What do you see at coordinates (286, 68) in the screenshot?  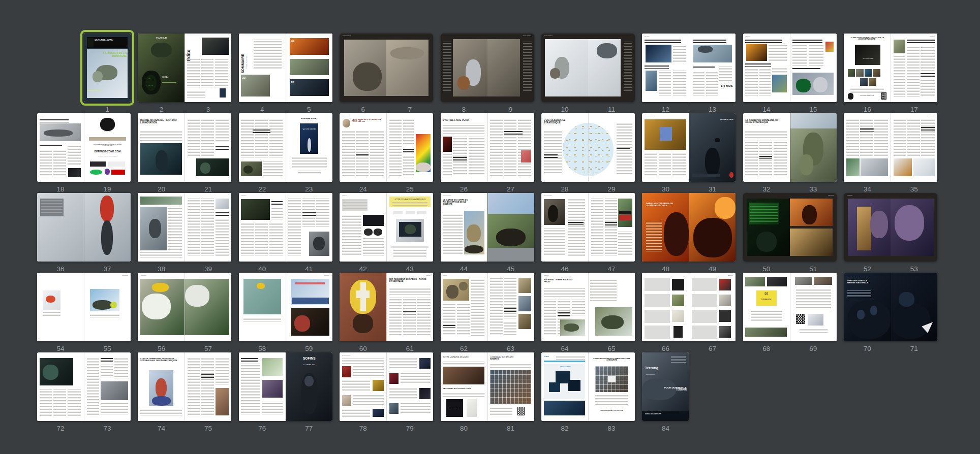 I see `spread-thumbnail: SOMMAIREJANVIER - MARS 2025324870` at bounding box center [286, 68].